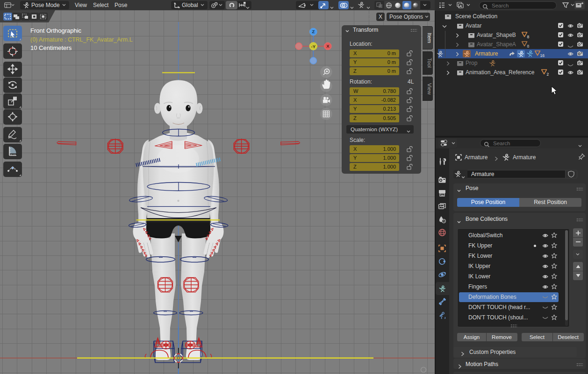 This screenshot has height=374, width=588. Describe the element at coordinates (56, 31) in the screenshot. I see `svg-text: Front Orthographic` at that location.